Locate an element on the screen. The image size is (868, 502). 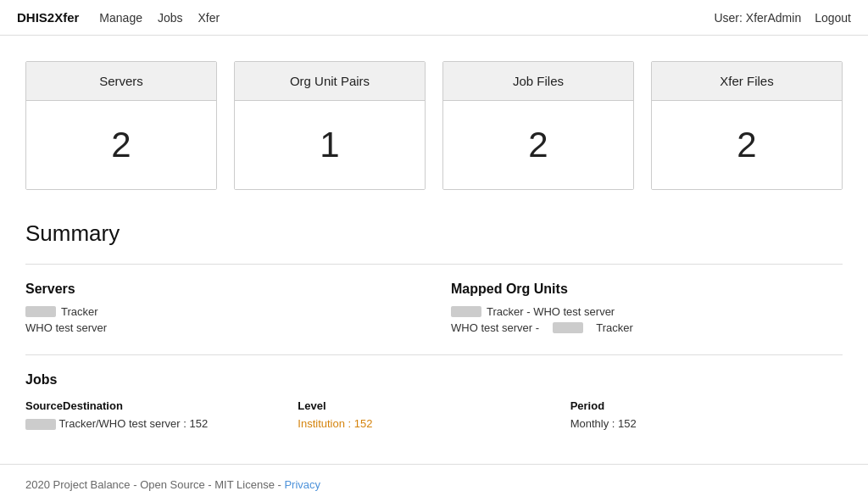
nav-xfer: Xfer is located at coordinates (209, 18).